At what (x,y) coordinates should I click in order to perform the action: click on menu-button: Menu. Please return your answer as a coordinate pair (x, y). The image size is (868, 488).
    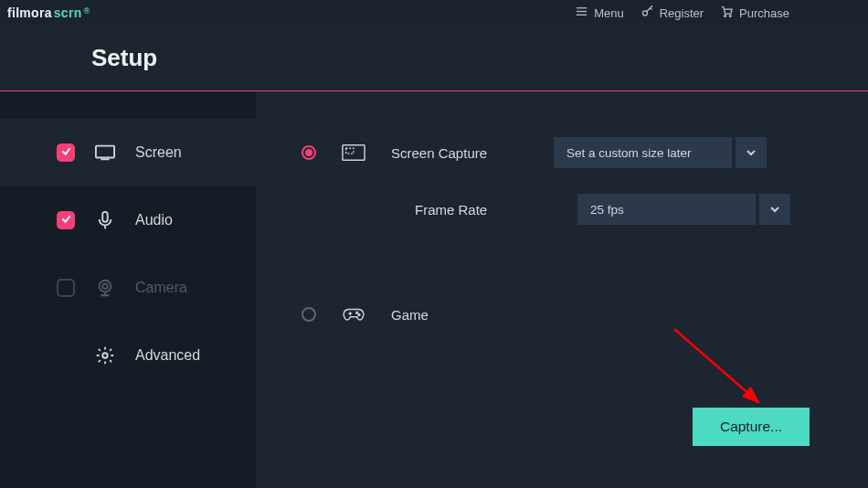
    Looking at the image, I should click on (599, 13).